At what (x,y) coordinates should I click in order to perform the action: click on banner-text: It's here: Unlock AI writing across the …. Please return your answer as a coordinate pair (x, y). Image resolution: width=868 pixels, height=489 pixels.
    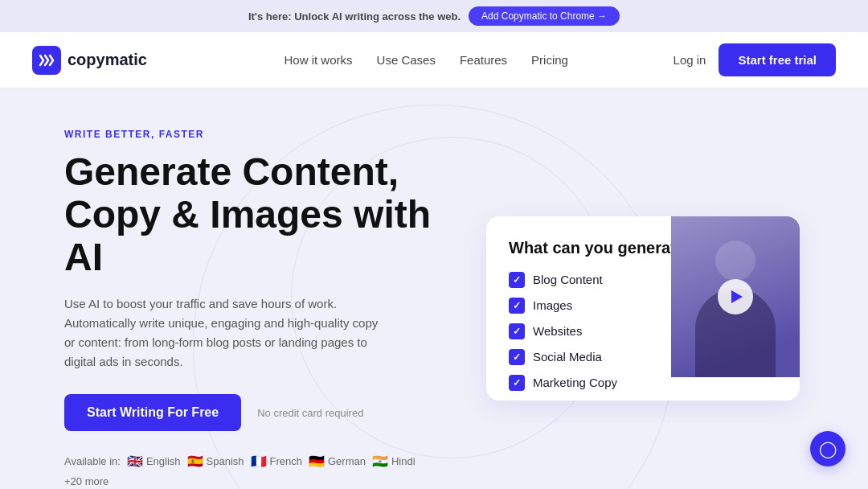
    Looking at the image, I should click on (354, 16).